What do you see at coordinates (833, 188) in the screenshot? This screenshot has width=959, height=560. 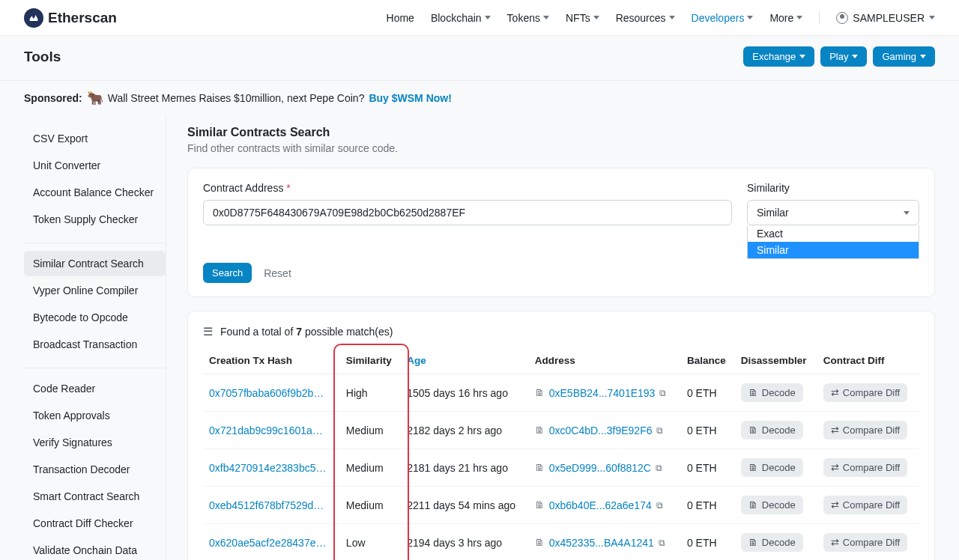 I see `similarity-label: Similarity` at bounding box center [833, 188].